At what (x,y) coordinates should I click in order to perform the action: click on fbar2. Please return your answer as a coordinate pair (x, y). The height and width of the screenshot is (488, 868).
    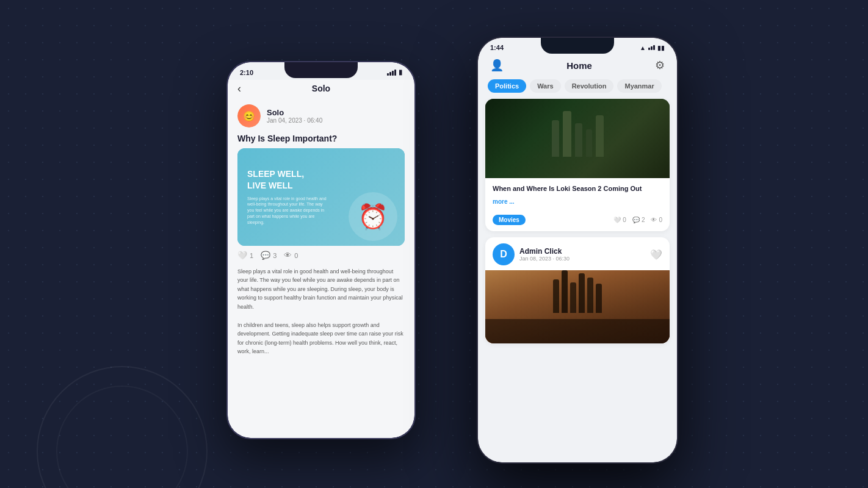
    Looking at the image, I should click on (652, 48).